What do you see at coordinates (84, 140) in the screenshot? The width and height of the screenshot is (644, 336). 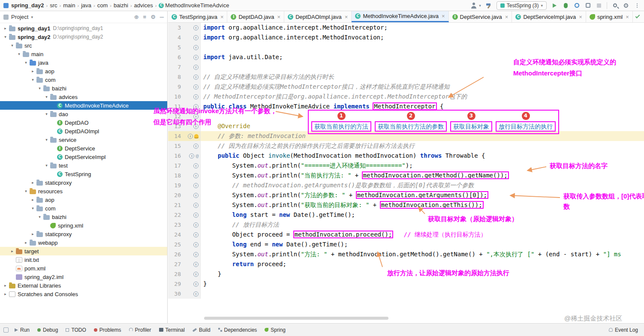 I see `tree-item: ▾ service` at bounding box center [84, 140].